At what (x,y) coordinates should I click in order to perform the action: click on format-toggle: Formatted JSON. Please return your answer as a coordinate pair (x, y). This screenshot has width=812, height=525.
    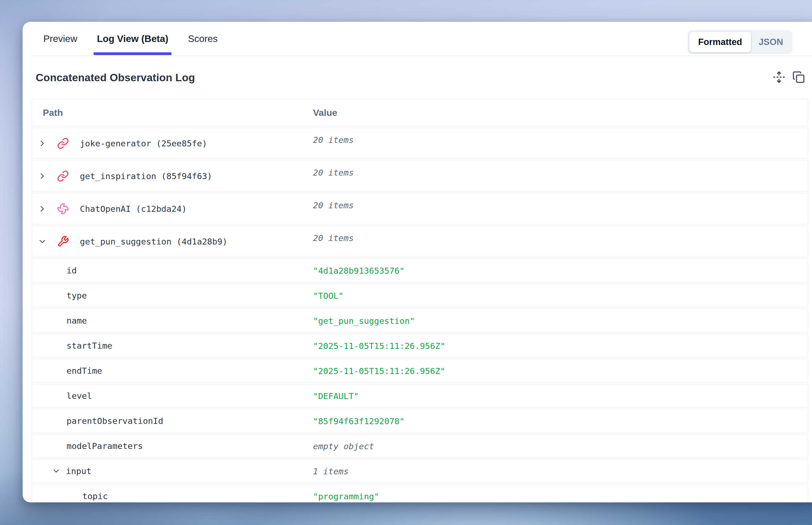
    Looking at the image, I should click on (740, 42).